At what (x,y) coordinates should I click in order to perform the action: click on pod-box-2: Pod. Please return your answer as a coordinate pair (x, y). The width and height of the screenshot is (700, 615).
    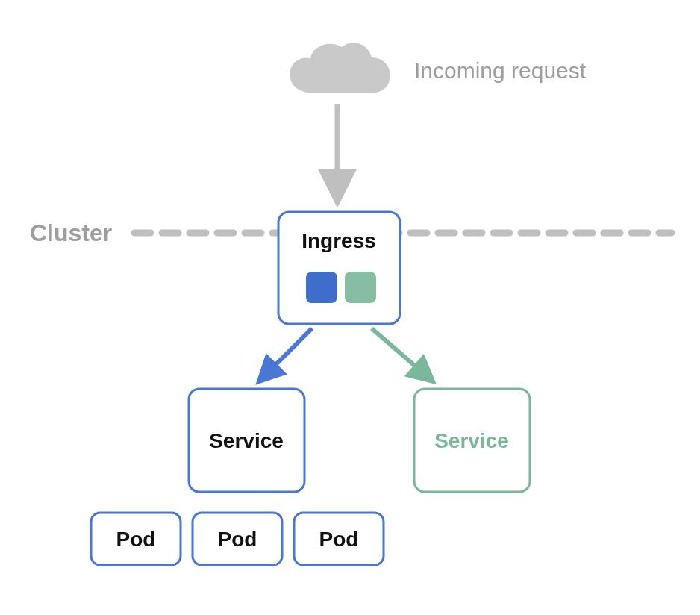
    Looking at the image, I should click on (237, 539).